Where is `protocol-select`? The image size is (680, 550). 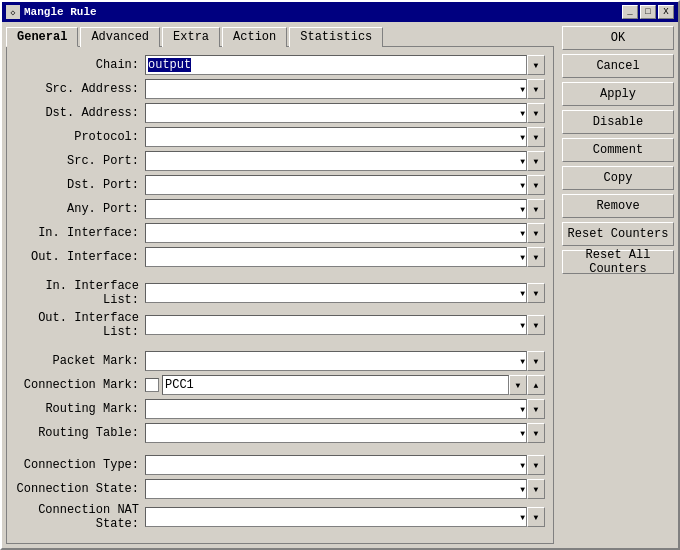
protocol-select is located at coordinates (336, 137).